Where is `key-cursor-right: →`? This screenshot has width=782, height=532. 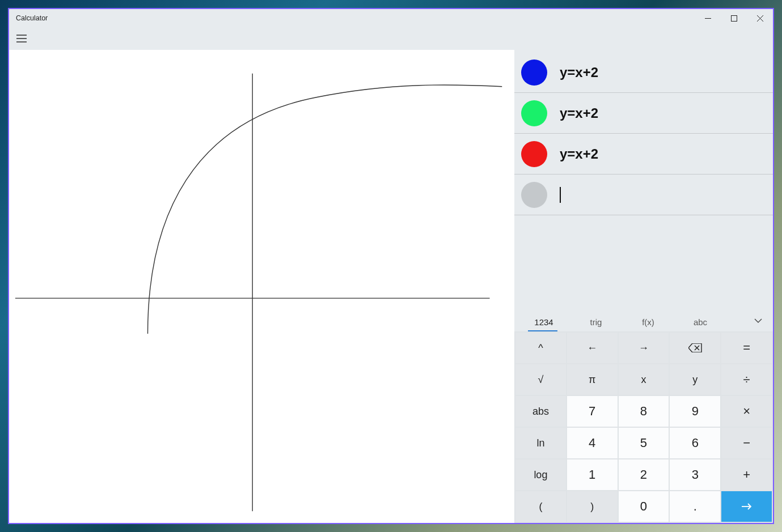 key-cursor-right: → is located at coordinates (644, 348).